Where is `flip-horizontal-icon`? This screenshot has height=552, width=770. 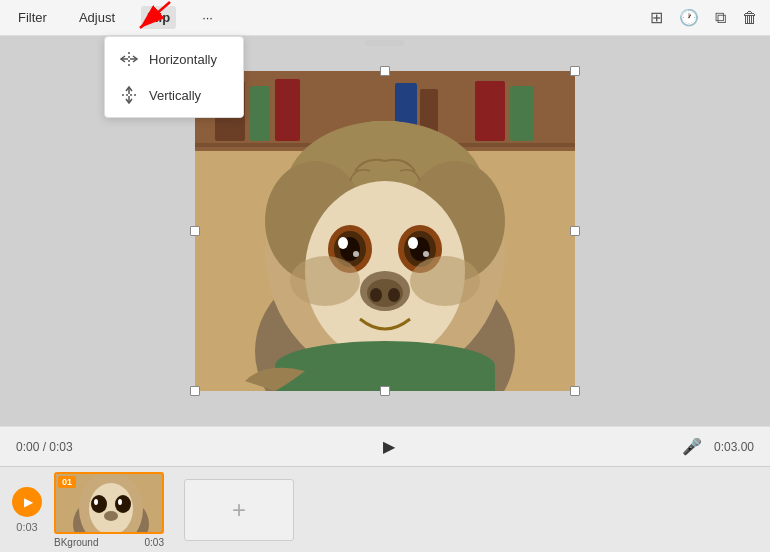 flip-horizontal-icon is located at coordinates (129, 59).